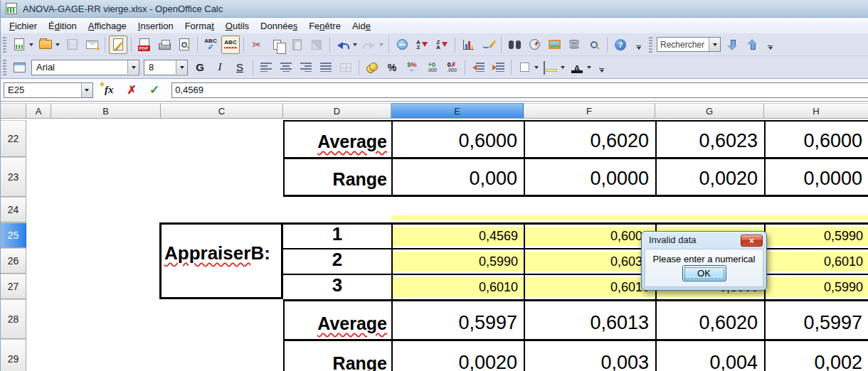 The height and width of the screenshot is (371, 868). What do you see at coordinates (422, 45) in the screenshot?
I see `sort-ascending-button: AZ` at bounding box center [422, 45].